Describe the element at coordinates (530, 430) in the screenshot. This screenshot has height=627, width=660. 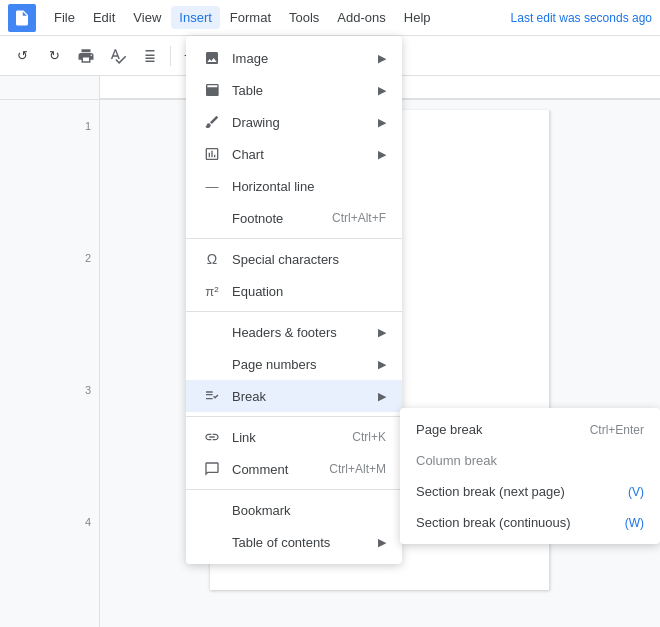
I see `break-page-break: Page break Ctrl+Enter` at that location.